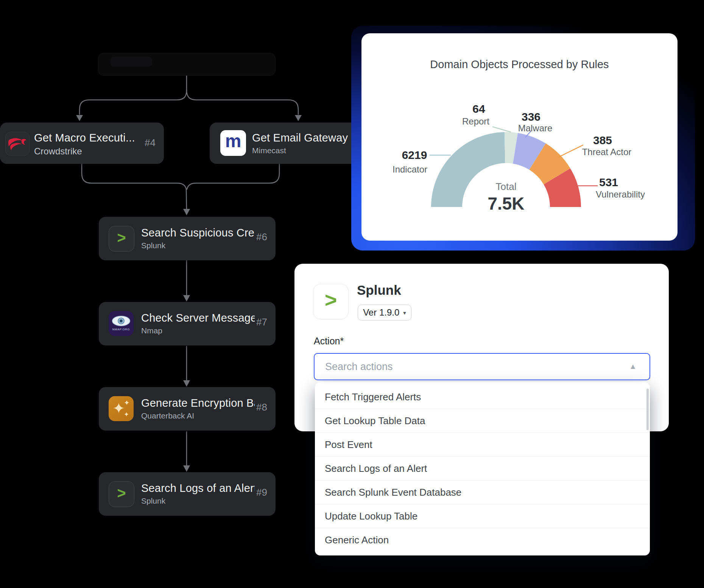  What do you see at coordinates (482, 492) in the screenshot?
I see `dropdown-option-search-splunk-event-database: Search Splunk Event Database` at bounding box center [482, 492].